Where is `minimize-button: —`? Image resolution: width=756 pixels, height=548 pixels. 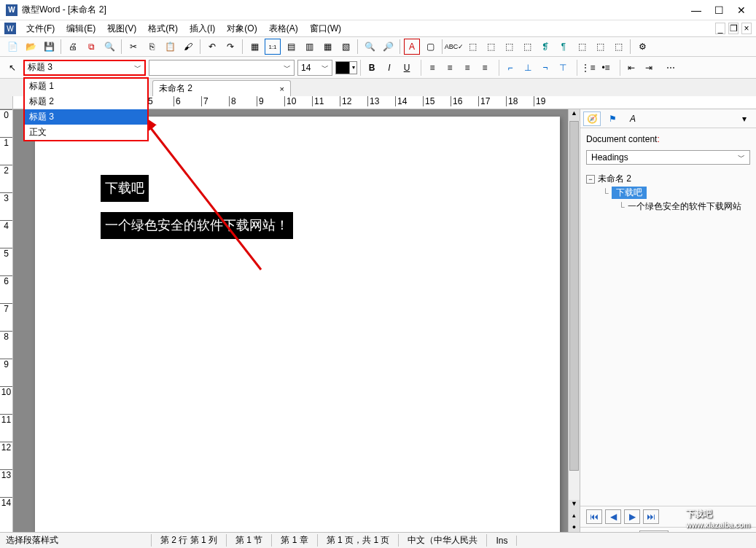 minimize-button: — is located at coordinates (696, 10).